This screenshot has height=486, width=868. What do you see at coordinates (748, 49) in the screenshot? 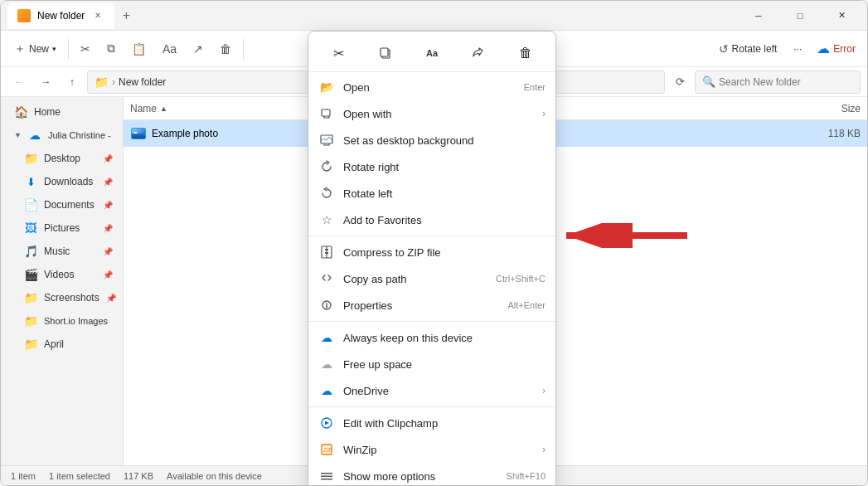
I see `rotate-left-button: ↺ Rotate left` at bounding box center [748, 49].